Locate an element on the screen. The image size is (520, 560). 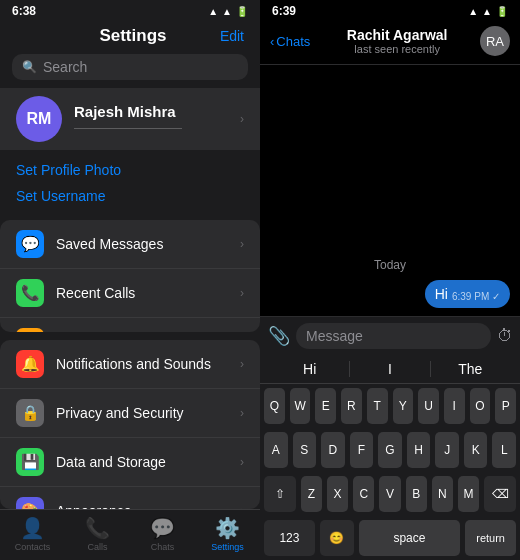
predictive-word-2: I is located at coordinates (390, 369).